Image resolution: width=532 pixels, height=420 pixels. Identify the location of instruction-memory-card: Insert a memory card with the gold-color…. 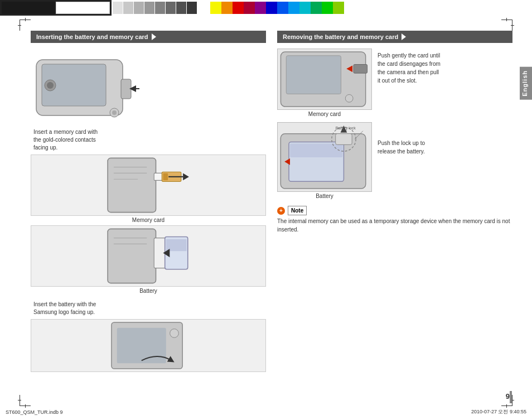
(149, 140).